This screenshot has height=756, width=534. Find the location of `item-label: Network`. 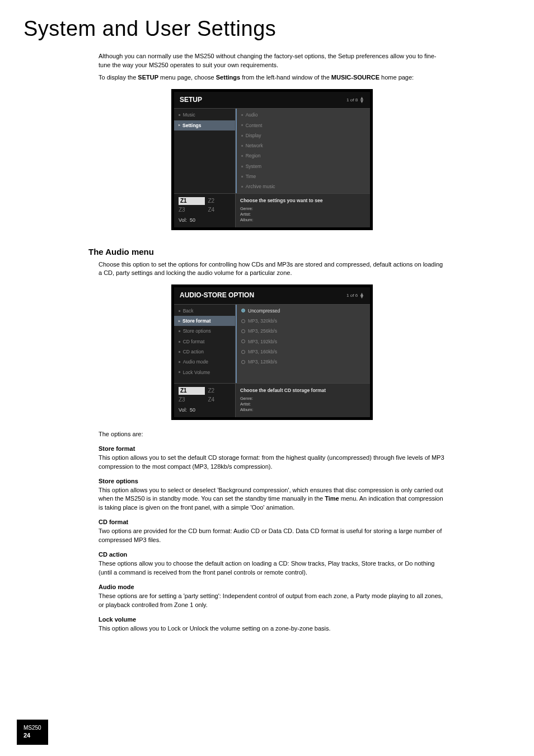

item-label: Network is located at coordinates (254, 146).